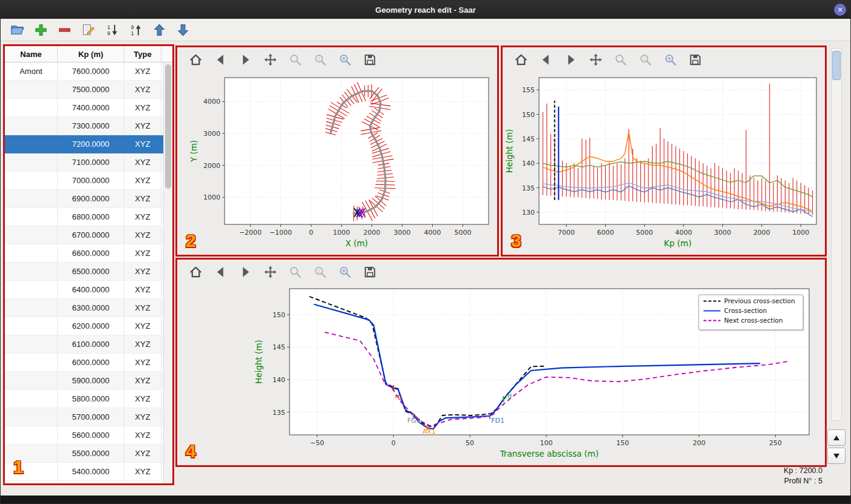  What do you see at coordinates (337, 163) in the screenshot?
I see `plan-view-figure: −2000−1000010002000300040005000100020003…` at bounding box center [337, 163].